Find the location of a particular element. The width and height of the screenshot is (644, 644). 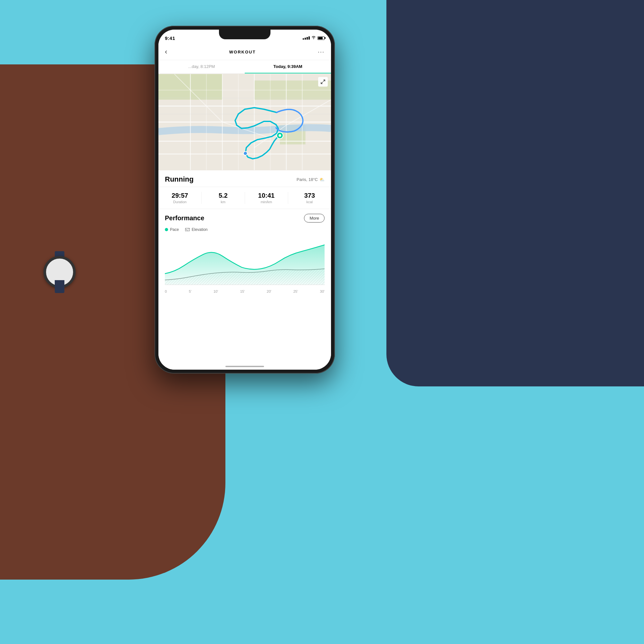

xaxis-30: 30' is located at coordinates (322, 291).